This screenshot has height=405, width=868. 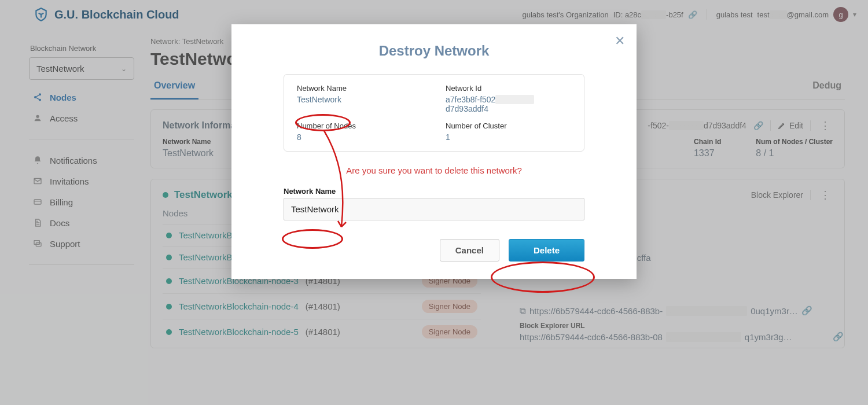 What do you see at coordinates (434, 113) in the screenshot?
I see `modal-summary-card: Network Name TestNetwork Network Id a7fe…` at bounding box center [434, 113].